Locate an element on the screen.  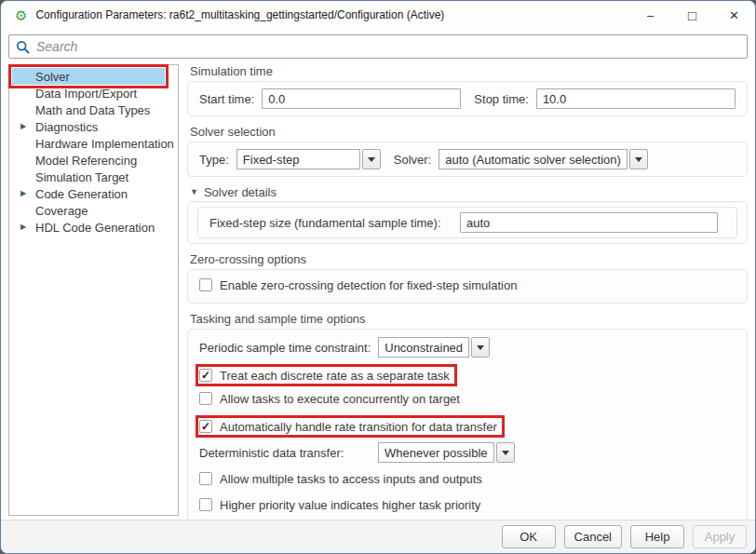
simulation-time-group: Start time: Stop time: is located at coordinates (467, 99).